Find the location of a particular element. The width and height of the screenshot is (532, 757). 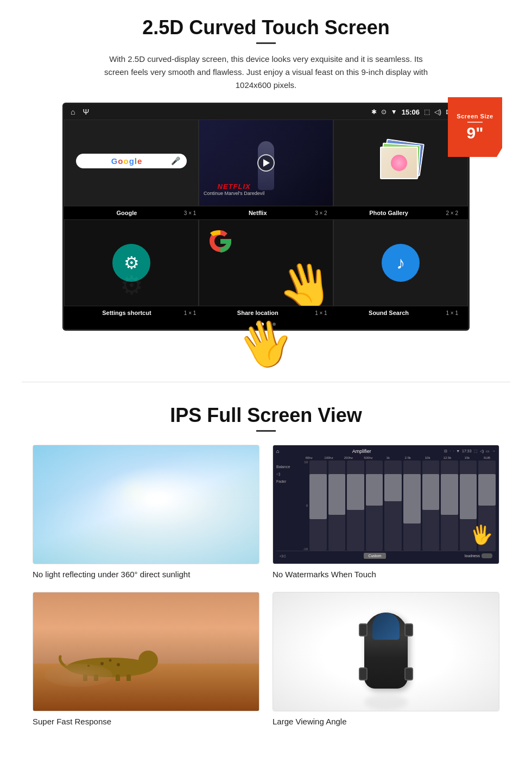

play-button is located at coordinates (266, 163).